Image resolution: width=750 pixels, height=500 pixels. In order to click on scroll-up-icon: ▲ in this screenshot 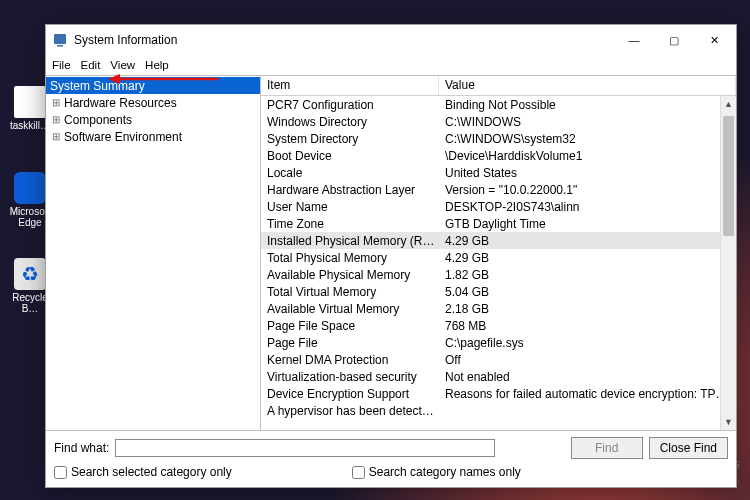, I will do `click(728, 104)`.